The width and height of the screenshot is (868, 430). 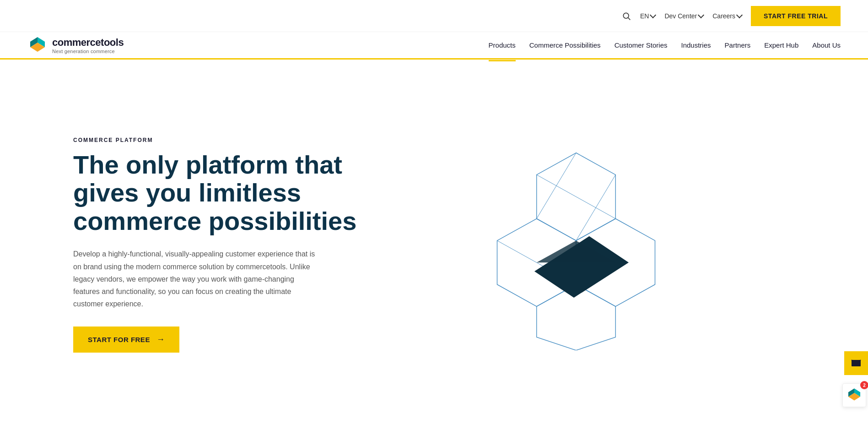 What do you see at coordinates (864, 385) in the screenshot?
I see `float-logo-badge: 2` at bounding box center [864, 385].